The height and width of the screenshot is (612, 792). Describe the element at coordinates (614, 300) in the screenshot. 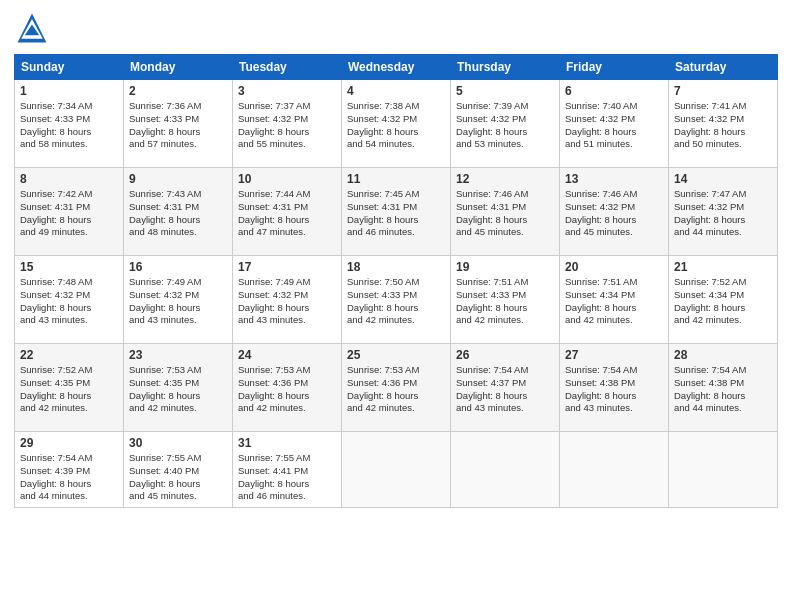

I see `calendar-cell: 20Sunrise: 7:51 AMSunset: 4:34 PMDayligh…` at that location.